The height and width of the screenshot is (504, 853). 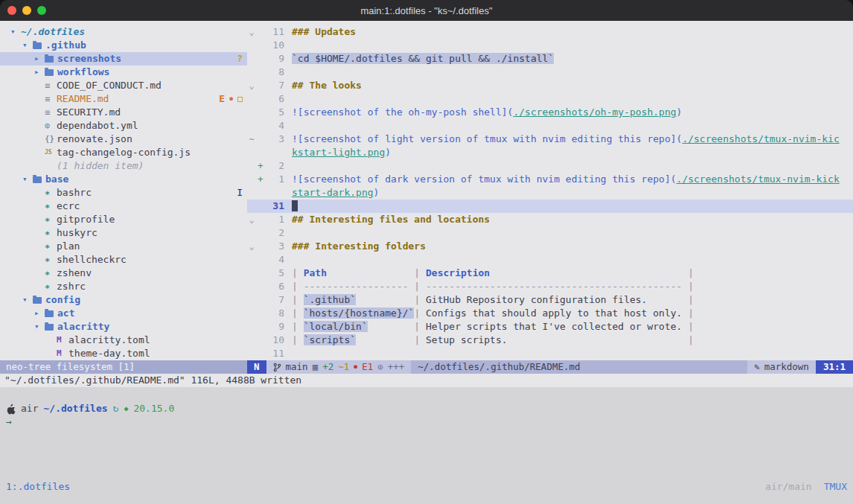 I want to click on tree-item-theme-day-toml: Mtheme-day.toml, so click(x=124, y=354).